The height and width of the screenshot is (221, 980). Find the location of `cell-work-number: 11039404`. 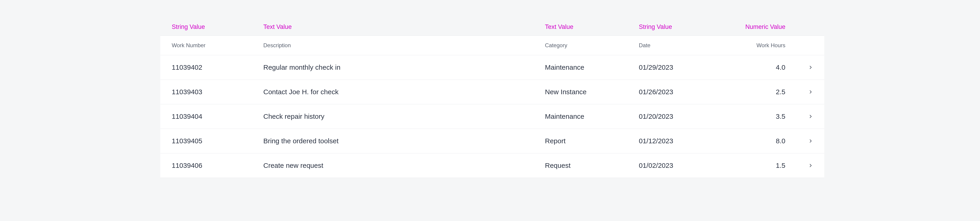

cell-work-number: 11039404 is located at coordinates (206, 117).